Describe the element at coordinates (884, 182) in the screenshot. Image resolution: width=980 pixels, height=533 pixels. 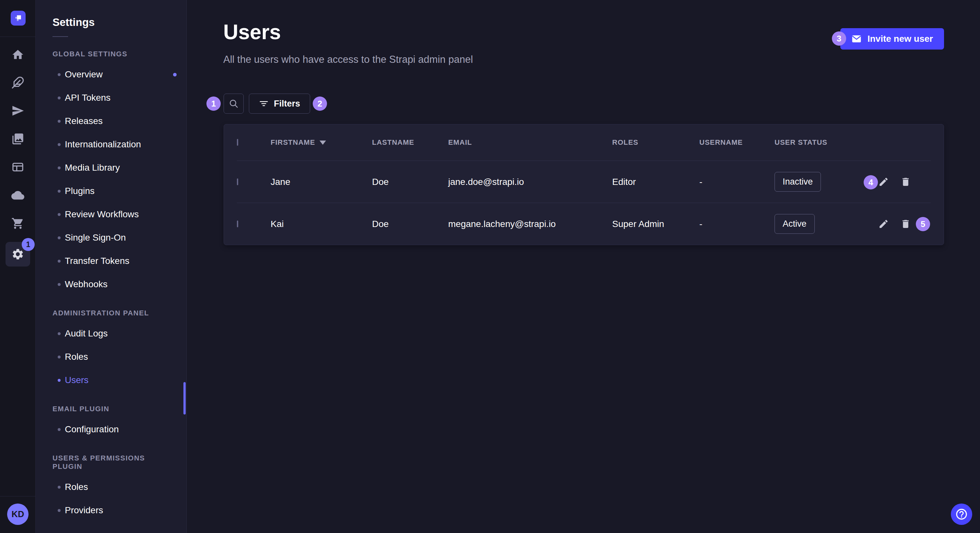
I see `pencil-icon` at that location.